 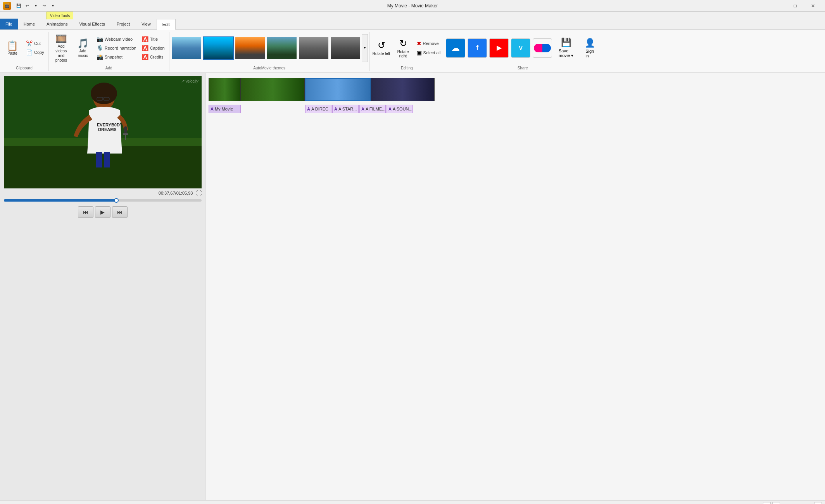 What do you see at coordinates (35, 48) in the screenshot?
I see `clipboard-col: ✂️ Cut 📄 Copy` at bounding box center [35, 48].